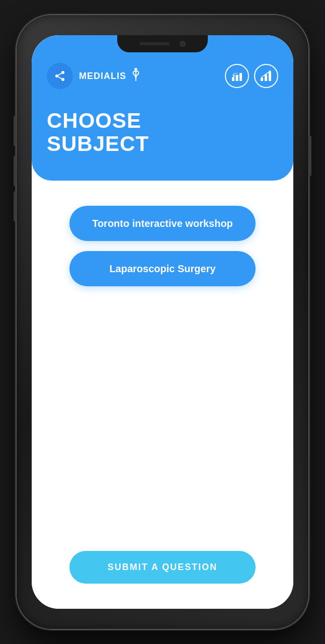 This screenshot has width=325, height=644. What do you see at coordinates (162, 44) in the screenshot?
I see `phone-notch` at bounding box center [162, 44].